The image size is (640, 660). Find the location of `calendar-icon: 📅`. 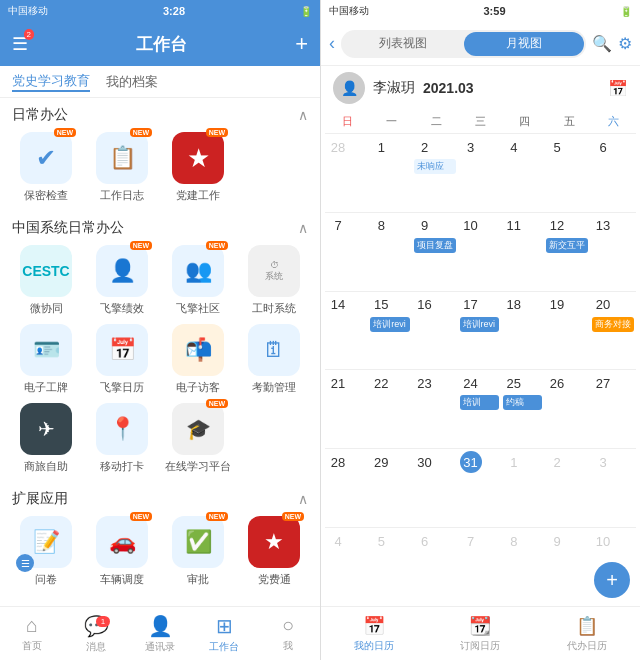

calendar-icon: 📅 is located at coordinates (618, 88).